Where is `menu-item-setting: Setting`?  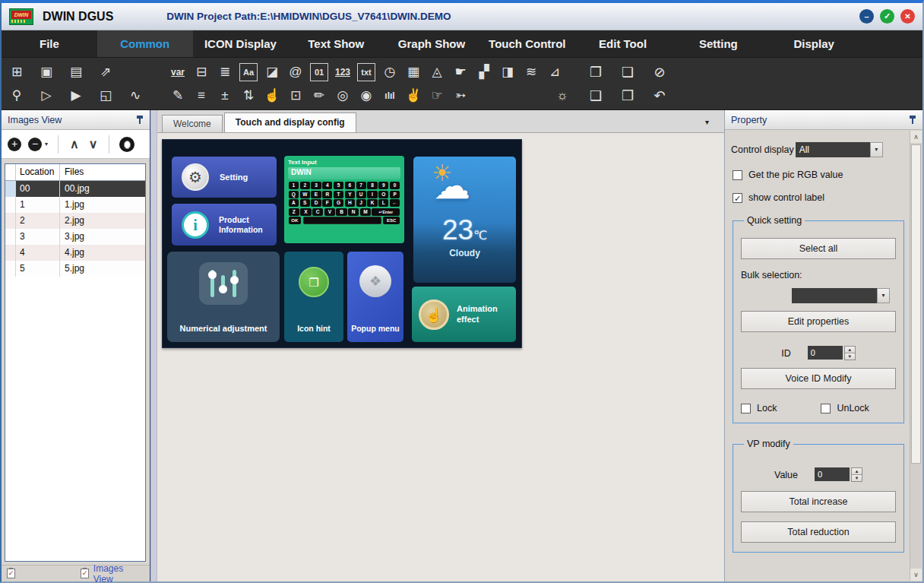
menu-item-setting: Setting is located at coordinates (718, 44).